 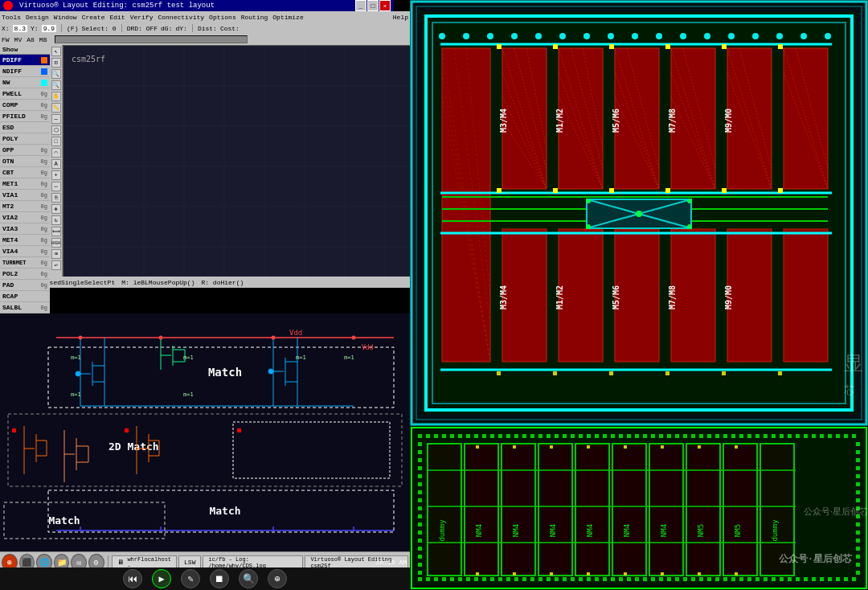 I want to click on tool-measure: 📏, so click(x=56, y=108).